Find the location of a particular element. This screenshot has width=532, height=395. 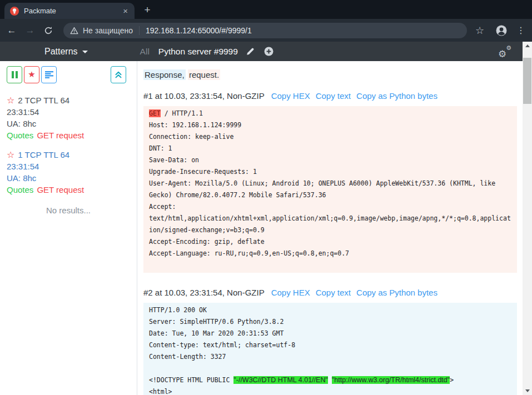

not-secure-warning-icon is located at coordinates (74, 31).